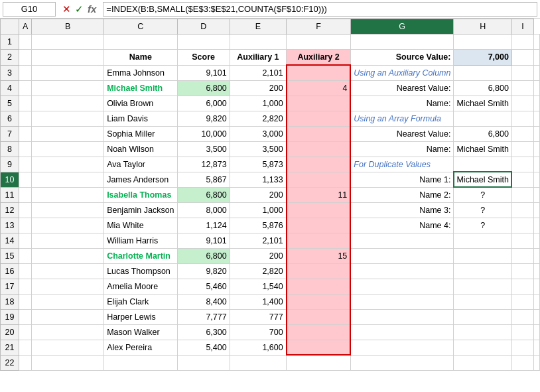 The image size is (540, 392). Describe the element at coordinates (257, 103) in the screenshot. I see `cell-5-D: 1,000` at that location.